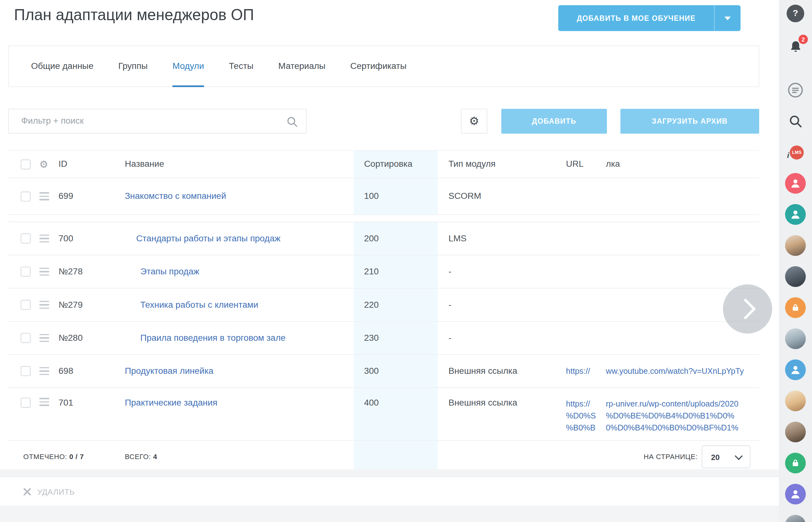 Image resolution: width=812 pixels, height=522 pixels. I want to click on add-button: ДОБАВИТЬ, so click(554, 121).